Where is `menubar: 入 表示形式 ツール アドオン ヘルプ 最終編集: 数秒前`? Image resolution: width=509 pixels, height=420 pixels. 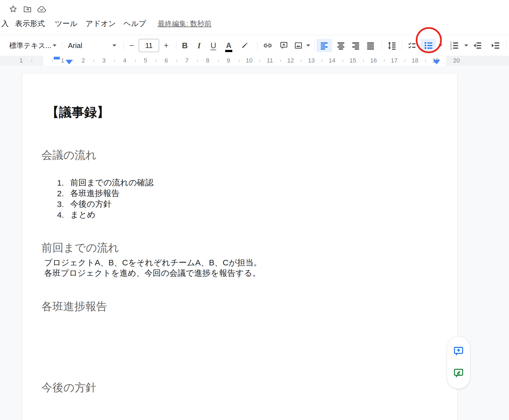
menubar: 入 表示形式 ツール アドオン ヘルプ 最終編集: 数秒前 is located at coordinates (255, 24).